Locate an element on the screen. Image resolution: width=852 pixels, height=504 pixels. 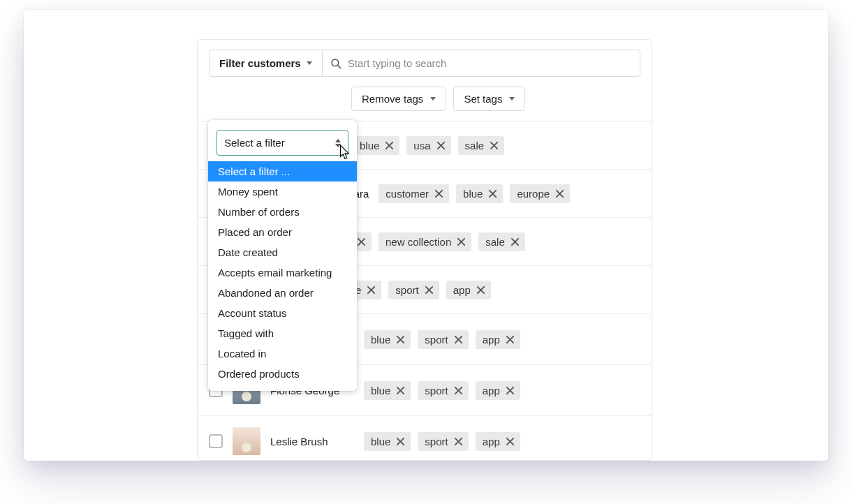
filter-option: Tagged with is located at coordinates (282, 334).